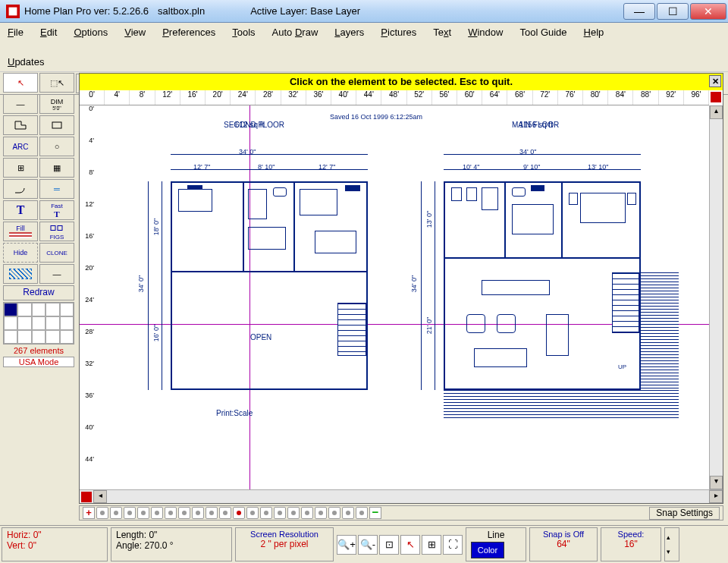 The height and width of the screenshot is (563, 728). Describe the element at coordinates (261, 337) in the screenshot. I see `open-label: OPEN` at that location.